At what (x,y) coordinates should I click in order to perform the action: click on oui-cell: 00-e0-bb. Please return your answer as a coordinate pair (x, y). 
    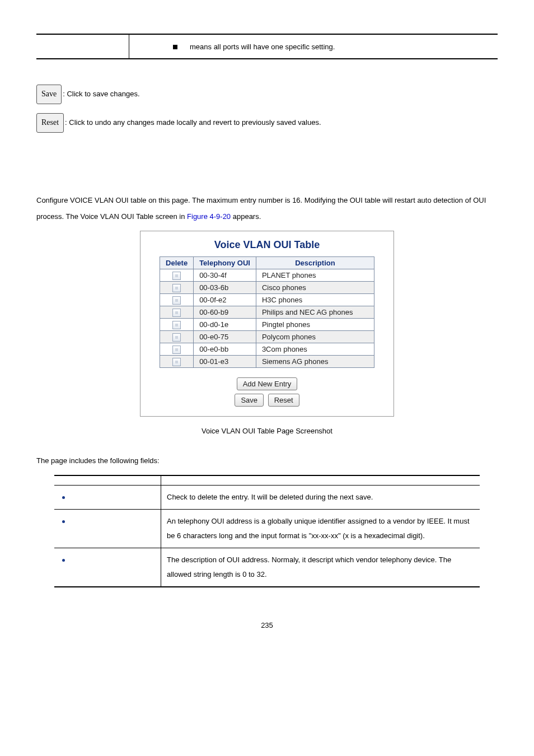
    Looking at the image, I should click on (225, 349).